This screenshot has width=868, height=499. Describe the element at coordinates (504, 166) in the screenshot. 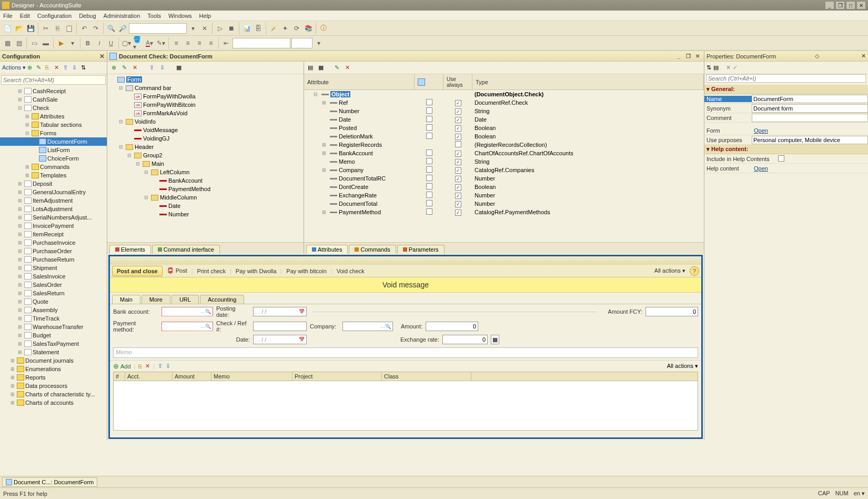

I see `attributes-tree: ⊟Object(DocumentObject.Check)⊞Ref✓Docume…` at that location.